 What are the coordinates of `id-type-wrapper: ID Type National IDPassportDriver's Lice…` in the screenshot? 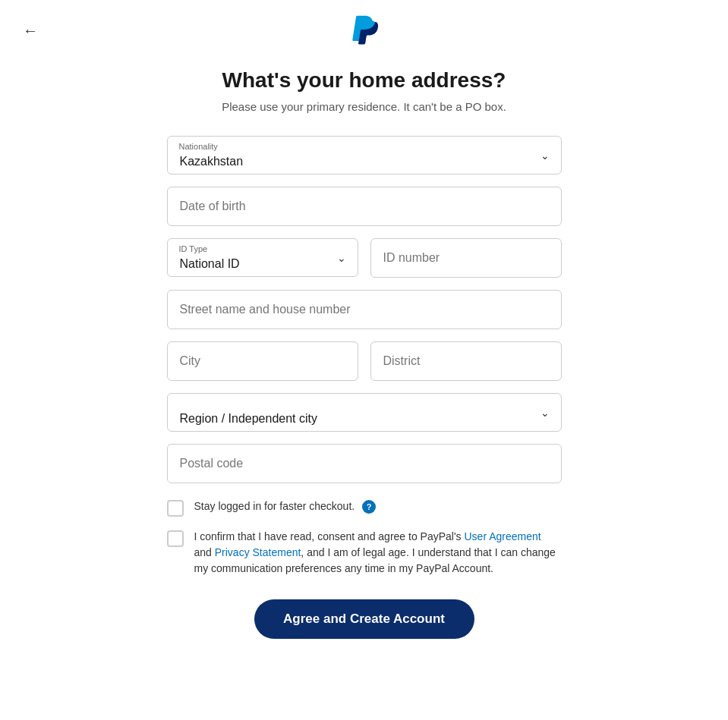 It's located at (263, 258).